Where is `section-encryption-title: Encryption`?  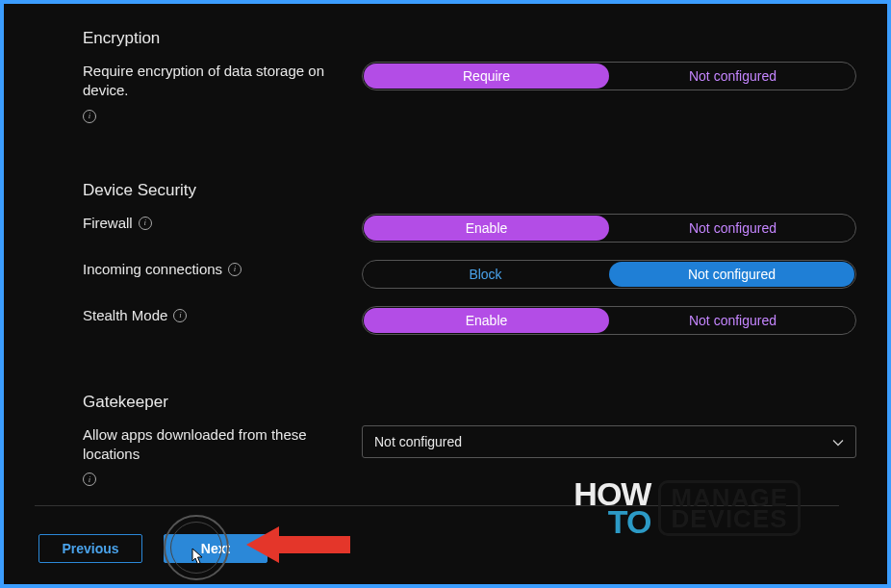 section-encryption-title: Encryption is located at coordinates (470, 38).